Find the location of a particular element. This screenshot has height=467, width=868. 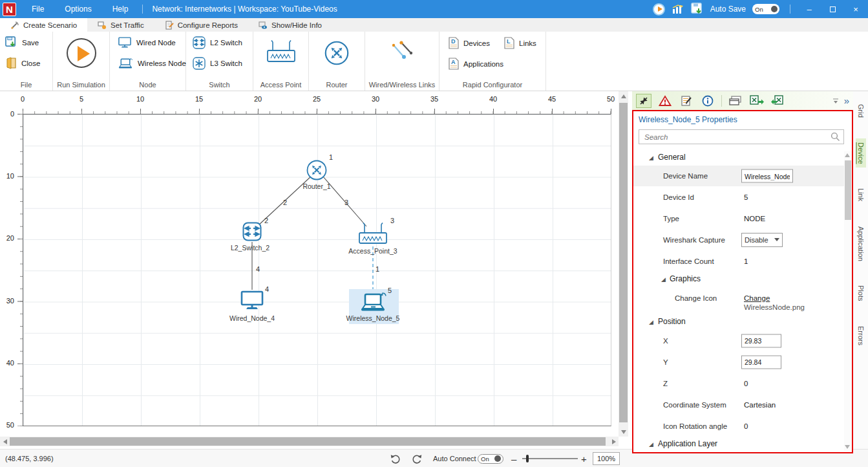

x-input is located at coordinates (761, 340).